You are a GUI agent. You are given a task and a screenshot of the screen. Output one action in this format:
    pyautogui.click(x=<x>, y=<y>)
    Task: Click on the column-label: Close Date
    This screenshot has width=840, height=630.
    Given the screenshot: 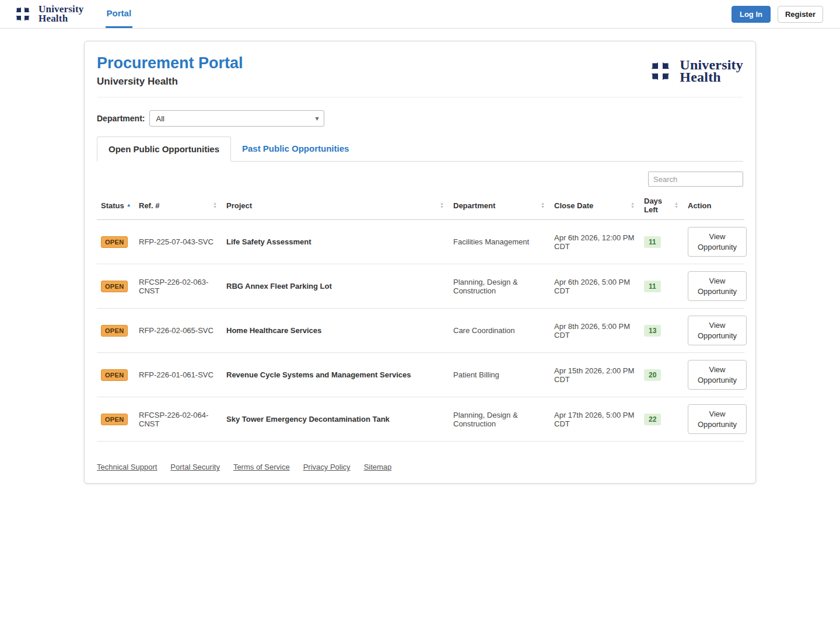 What is the action you would take?
    pyautogui.click(x=574, y=205)
    